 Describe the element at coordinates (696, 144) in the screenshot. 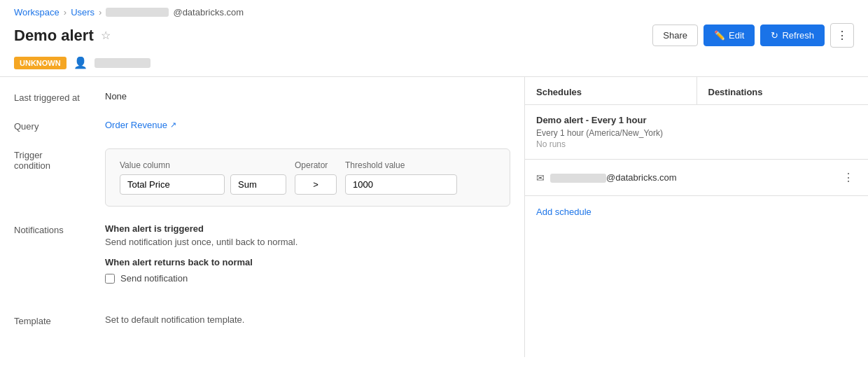

I see `schedule-no-runs: No runs` at that location.